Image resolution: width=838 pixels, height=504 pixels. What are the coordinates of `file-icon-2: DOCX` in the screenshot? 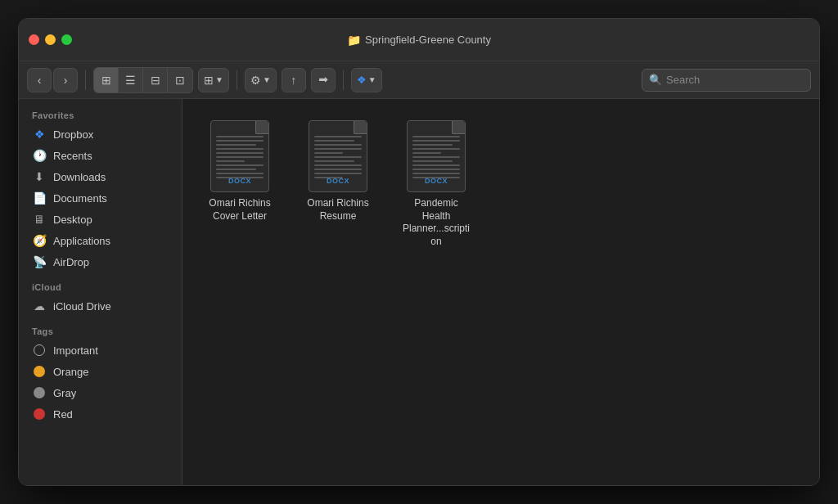 It's located at (436, 156).